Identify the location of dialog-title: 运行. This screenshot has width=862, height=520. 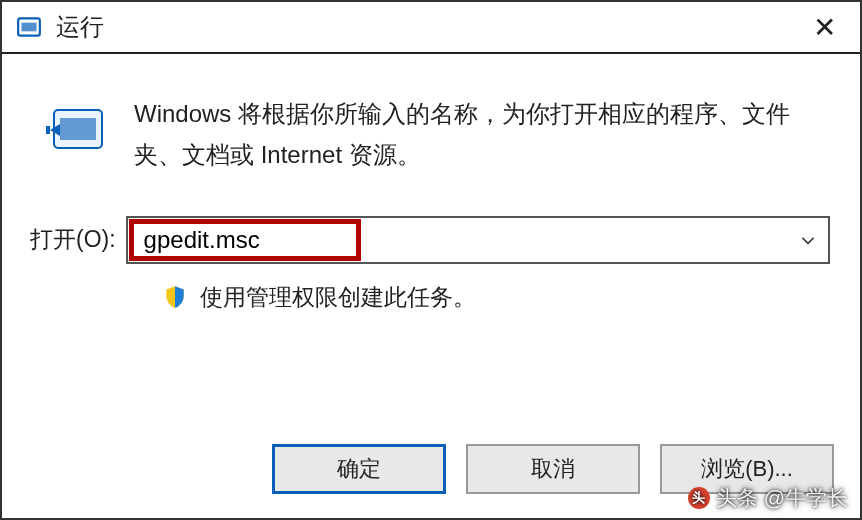
(429, 27).